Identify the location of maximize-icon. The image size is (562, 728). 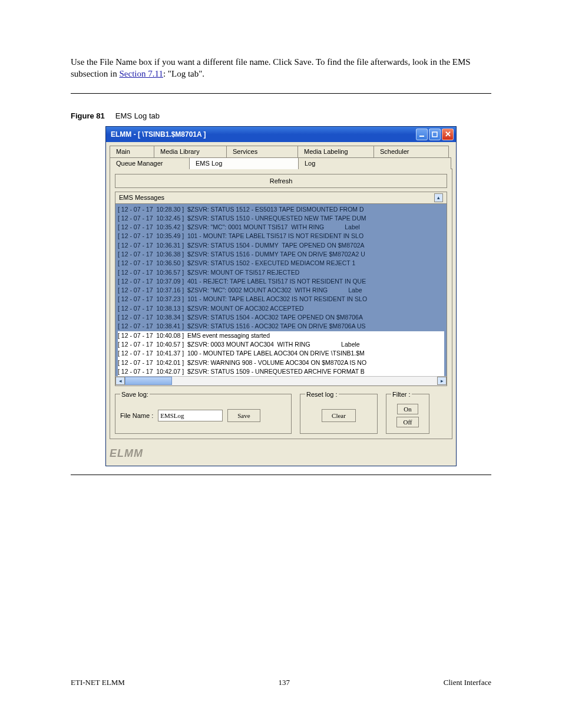
(435, 134).